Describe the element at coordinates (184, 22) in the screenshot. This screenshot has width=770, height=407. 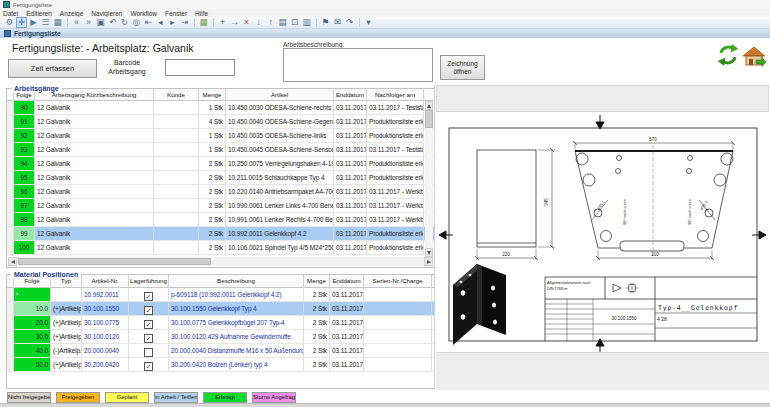
I see `nav-last-icon: ⇥` at that location.